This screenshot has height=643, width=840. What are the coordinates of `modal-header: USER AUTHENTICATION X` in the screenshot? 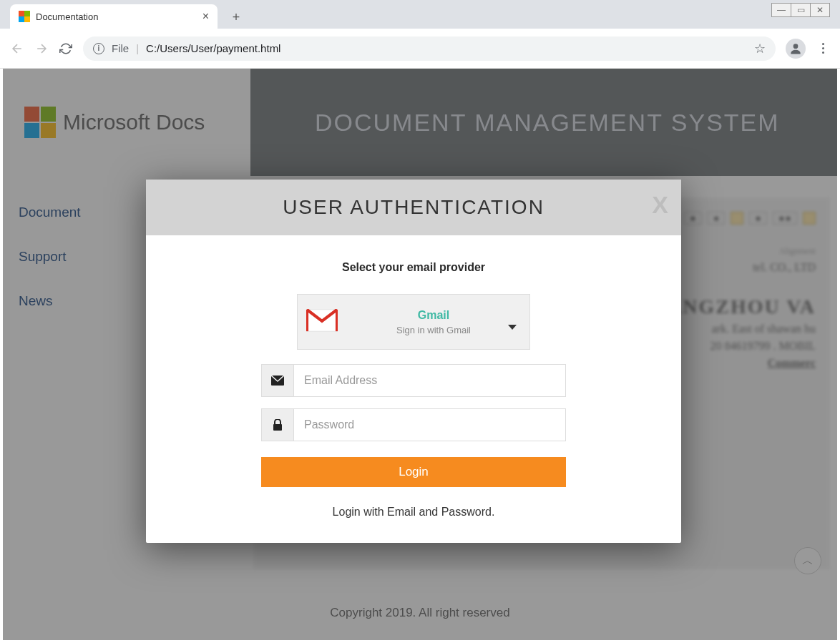 It's located at (414, 207).